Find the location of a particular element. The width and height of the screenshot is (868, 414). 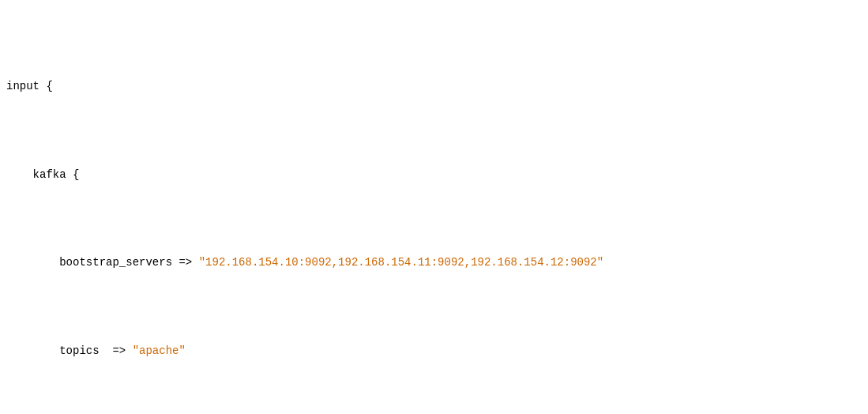

code-line-2: kafka { is located at coordinates (433, 175).